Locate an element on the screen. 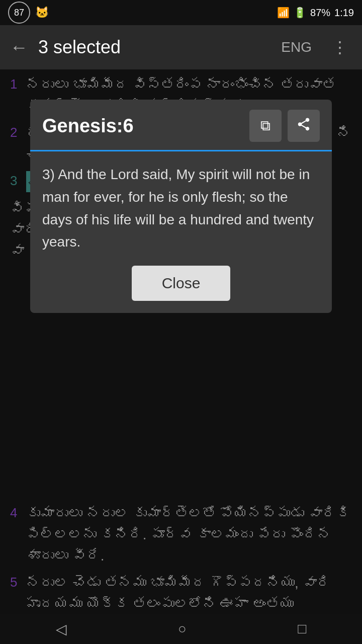 The width and height of the screenshot is (362, 644). status-bar: 87 🐱 📶 🔋 87% 1:19 is located at coordinates (181, 13).